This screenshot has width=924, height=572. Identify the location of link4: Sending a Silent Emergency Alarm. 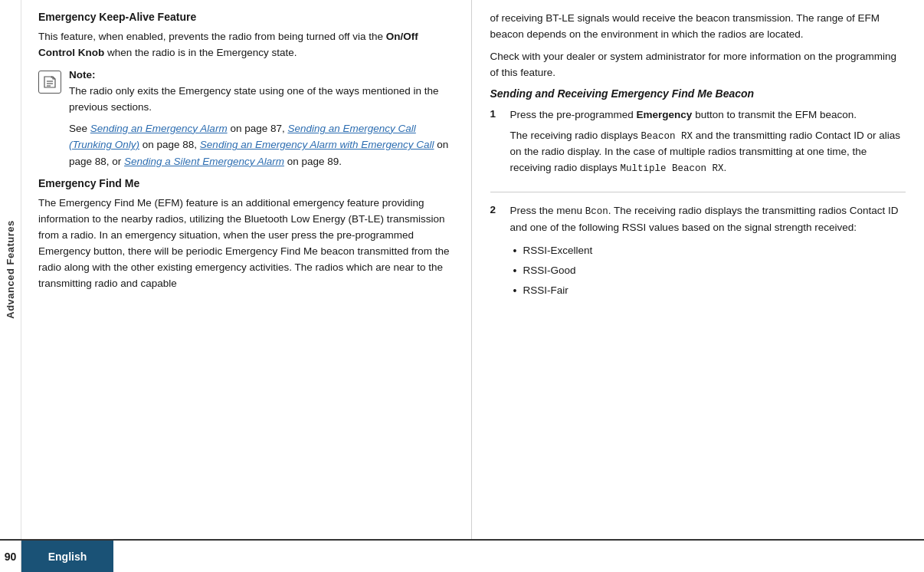
(204, 161).